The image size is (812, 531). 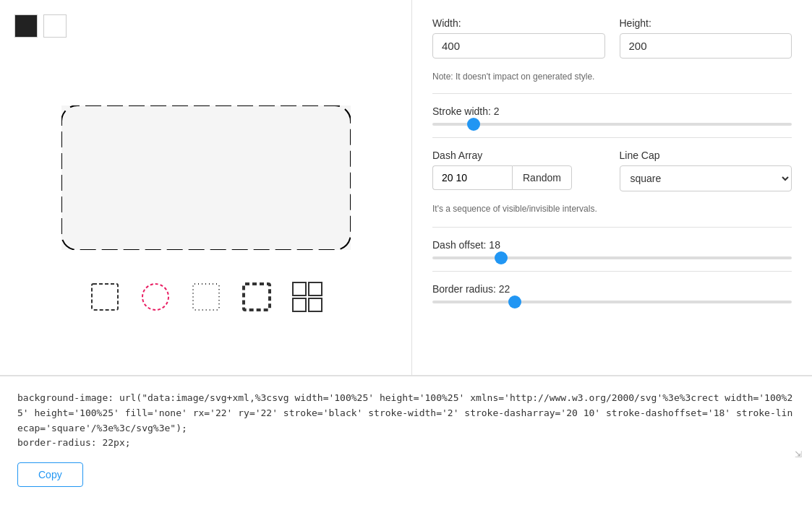 What do you see at coordinates (26, 26) in the screenshot?
I see `black-swatch` at bounding box center [26, 26].